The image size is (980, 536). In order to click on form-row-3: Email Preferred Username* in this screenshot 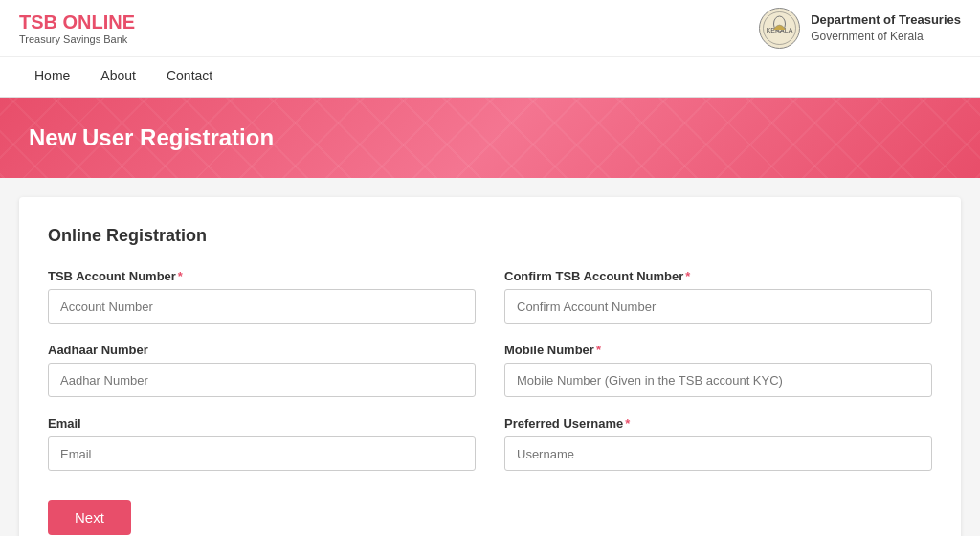, I will do `click(490, 444)`.